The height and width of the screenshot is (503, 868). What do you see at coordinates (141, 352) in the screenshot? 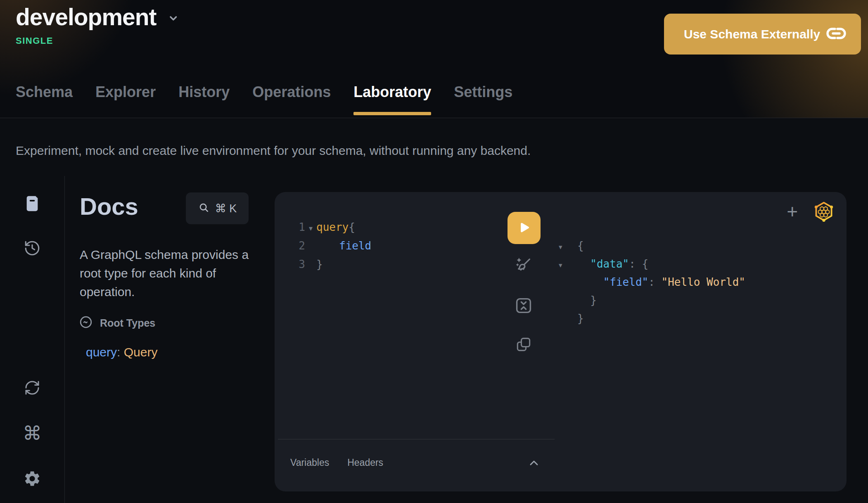
I see `root-type-type-name: Query` at bounding box center [141, 352].